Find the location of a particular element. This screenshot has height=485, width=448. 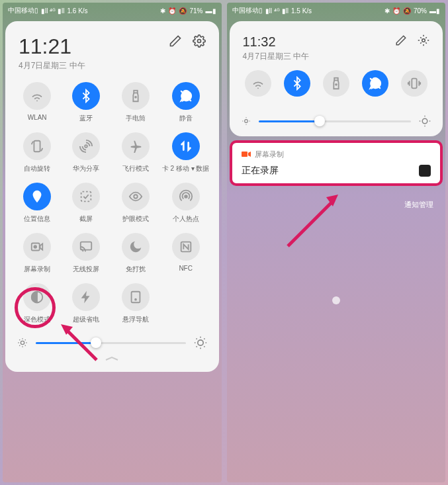

tile-label: 蓝牙 is located at coordinates (86, 118).